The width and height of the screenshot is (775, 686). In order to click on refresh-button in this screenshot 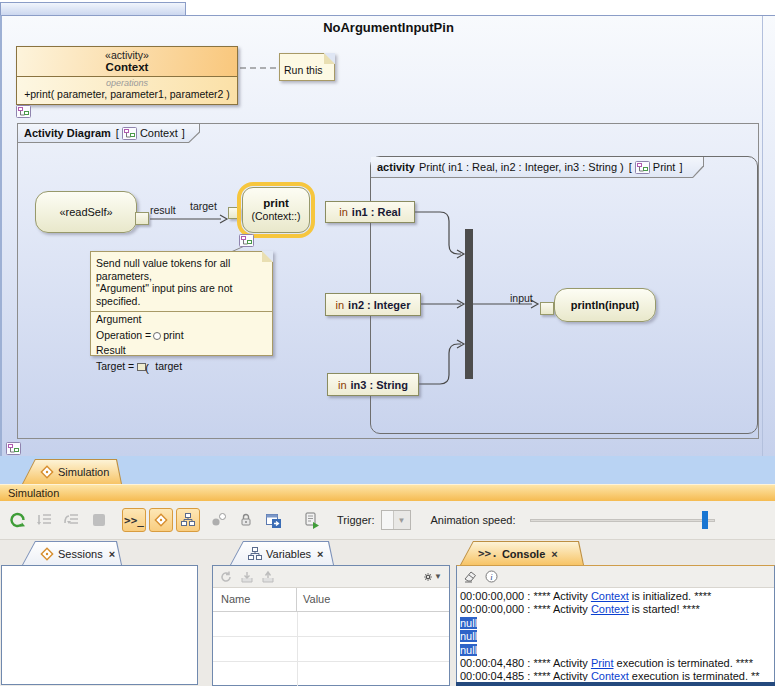, I will do `click(226, 577)`.